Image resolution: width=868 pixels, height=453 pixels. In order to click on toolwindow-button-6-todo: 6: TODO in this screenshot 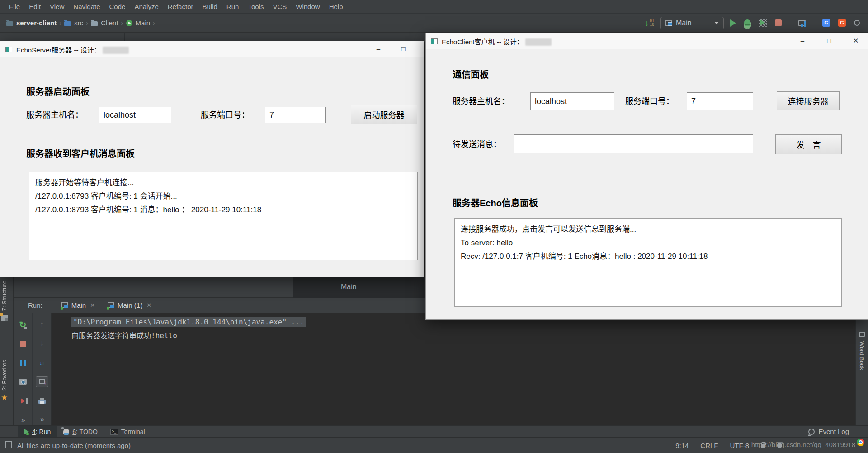, I will do `click(80, 432)`.